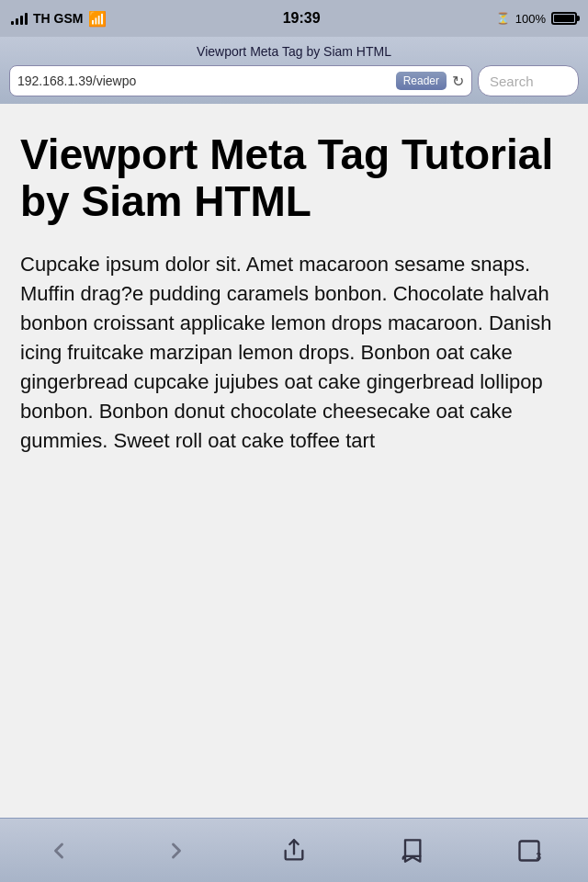 Image resolution: width=588 pixels, height=882 pixels. What do you see at coordinates (294, 851) in the screenshot?
I see `share-icon` at bounding box center [294, 851].